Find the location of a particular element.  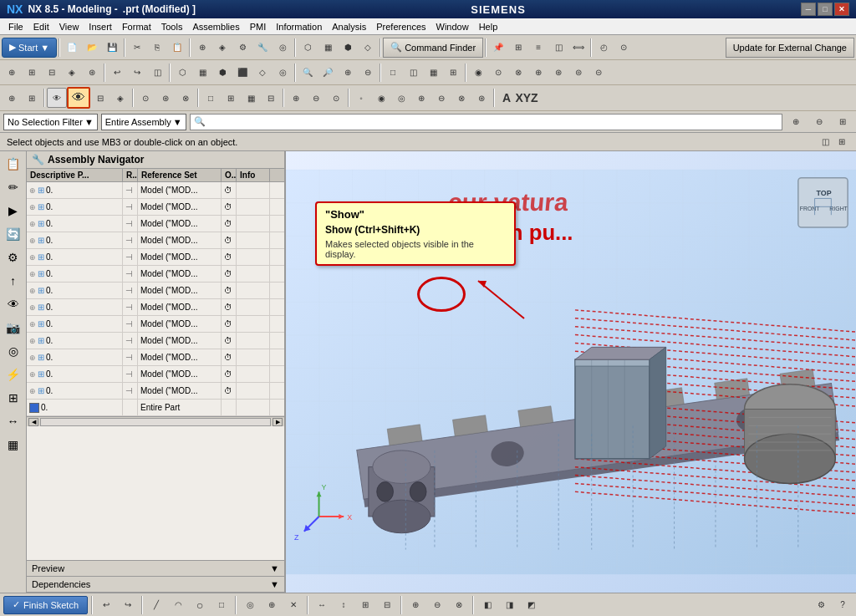

r2-btn-16: 🔎 is located at coordinates (328, 73).